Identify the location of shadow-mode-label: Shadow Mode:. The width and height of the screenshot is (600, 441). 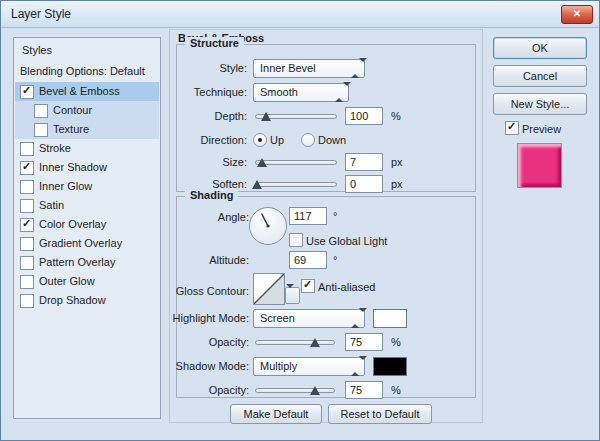
(212, 366).